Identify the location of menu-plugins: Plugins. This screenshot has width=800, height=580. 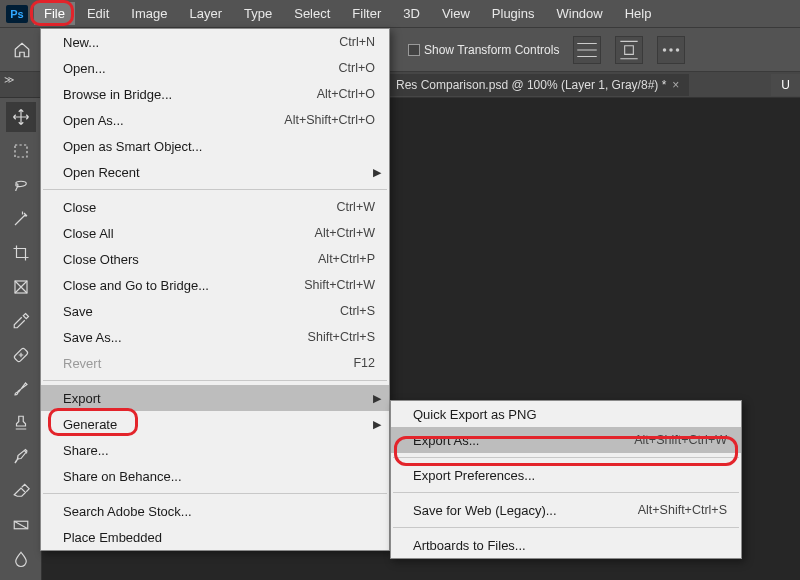
(514, 14).